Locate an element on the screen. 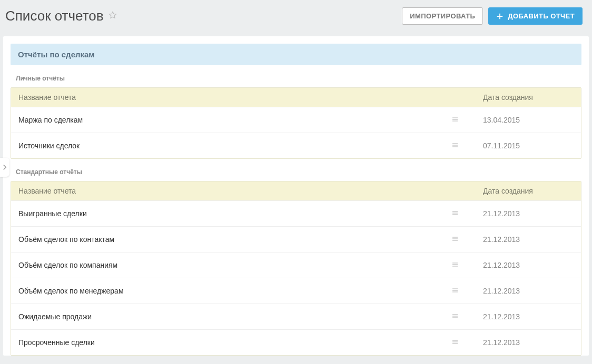 This screenshot has height=364, width=592. page-header: Список отчетов ИМПОРТИРОВАТЬ ДОБАВИТЬ ОТ… is located at coordinates (296, 18).